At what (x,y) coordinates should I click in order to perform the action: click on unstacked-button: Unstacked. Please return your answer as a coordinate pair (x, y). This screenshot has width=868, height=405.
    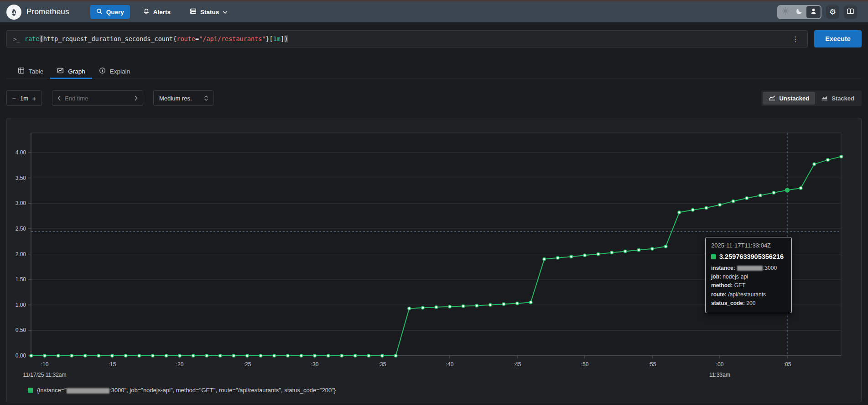
    Looking at the image, I should click on (789, 98).